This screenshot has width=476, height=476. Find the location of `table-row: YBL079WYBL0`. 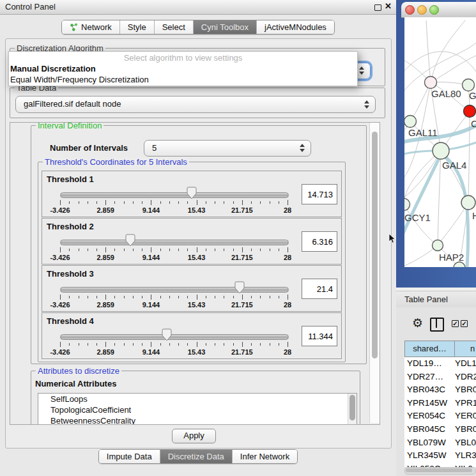

table-row: YBL079WYBL0 is located at coordinates (440, 443).